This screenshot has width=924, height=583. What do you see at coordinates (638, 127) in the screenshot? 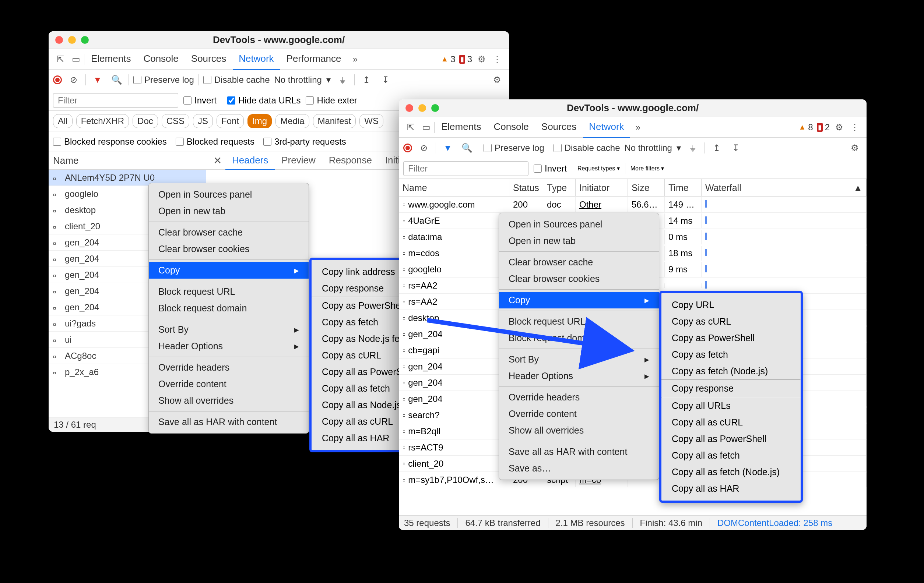
I see `more-tabs-icon: »` at bounding box center [638, 127].